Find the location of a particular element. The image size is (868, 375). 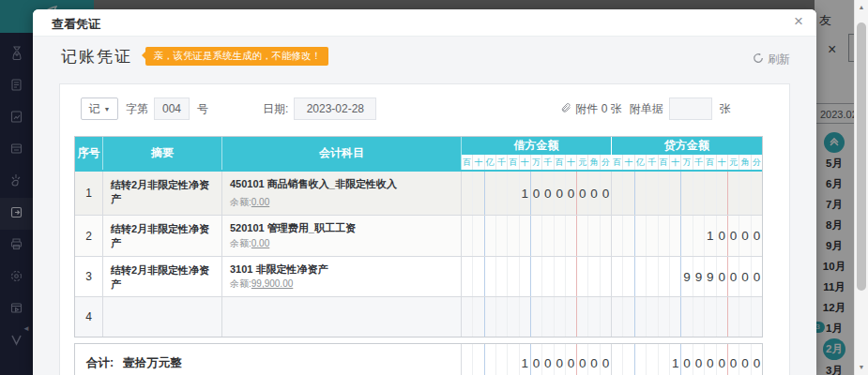

attachment-label: 附件 0 张 is located at coordinates (599, 109).